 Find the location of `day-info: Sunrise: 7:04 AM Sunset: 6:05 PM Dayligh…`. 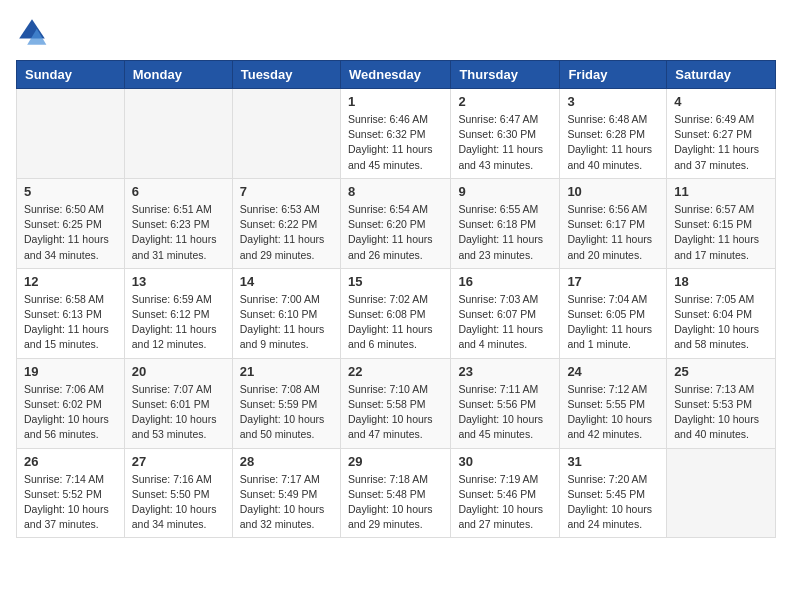

day-info: Sunrise: 7:04 AM Sunset: 6:05 PM Dayligh… is located at coordinates (613, 322).